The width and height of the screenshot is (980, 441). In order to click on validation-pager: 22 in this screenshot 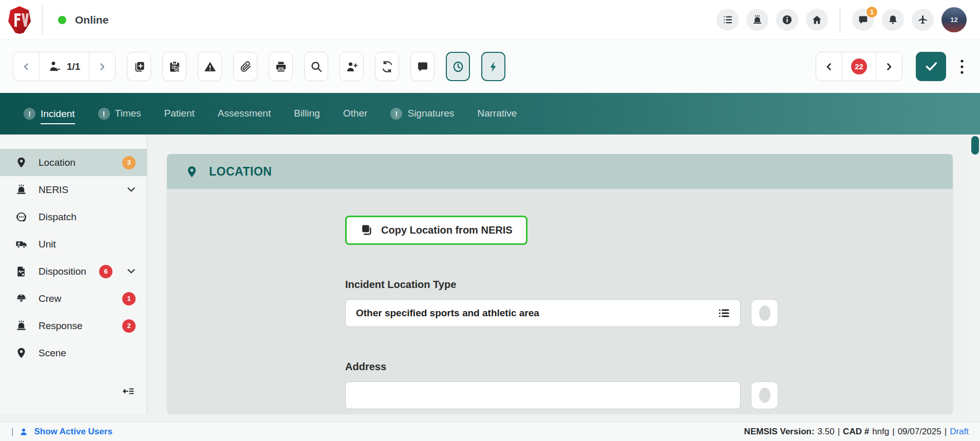, I will do `click(859, 67)`.